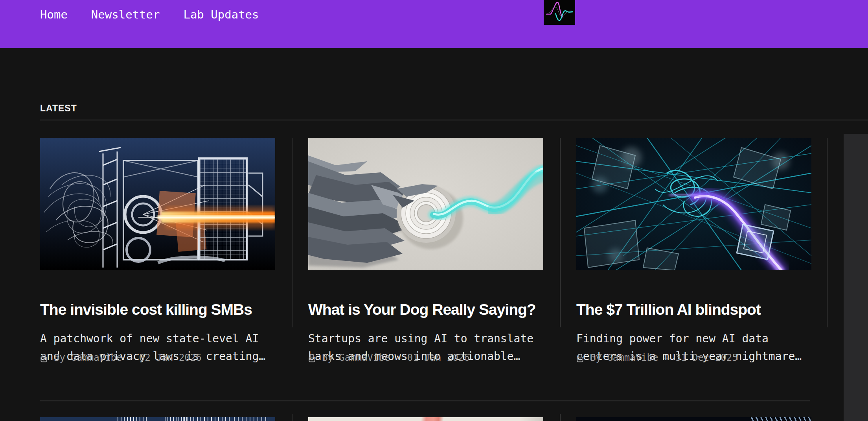 The height and width of the screenshot is (421, 868). What do you see at coordinates (158, 419) in the screenshot?
I see `article-image-towers` at bounding box center [158, 419].